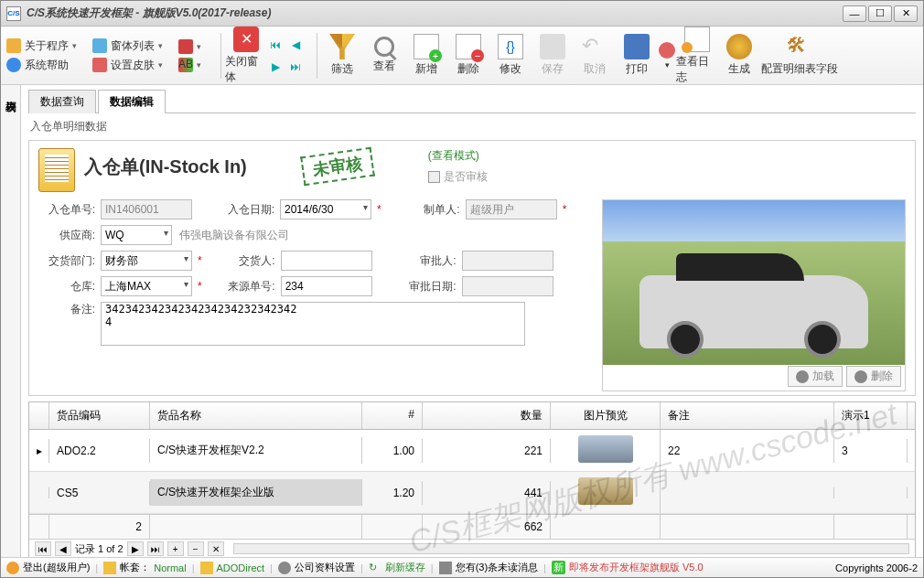  Describe the element at coordinates (489, 567) in the screenshot. I see `status-messages: 您有(3)条未读消息` at that location.